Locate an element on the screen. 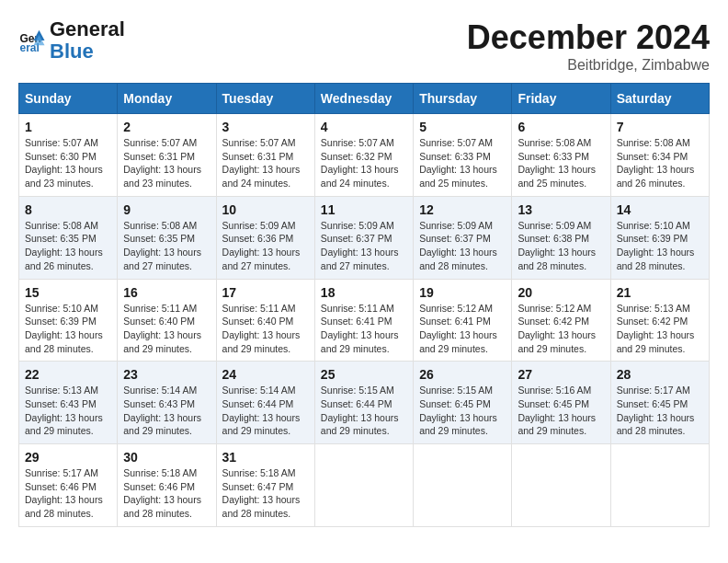 The width and height of the screenshot is (728, 563). calendar-week-row: 29Sunrise: 5:17 AMSunset: 6:46 PMDayligh… is located at coordinates (364, 486).